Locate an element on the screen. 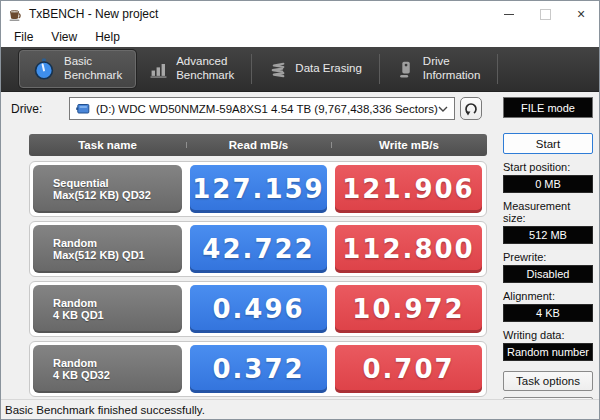 The width and height of the screenshot is (600, 420). header-write: Write mB/s is located at coordinates (409, 145).